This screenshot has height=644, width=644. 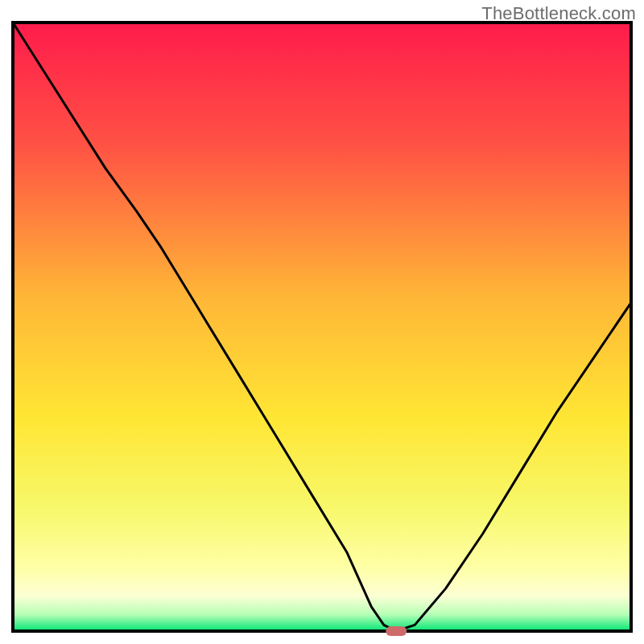 What do you see at coordinates (396, 631) in the screenshot?
I see `optimal-marker` at bounding box center [396, 631].